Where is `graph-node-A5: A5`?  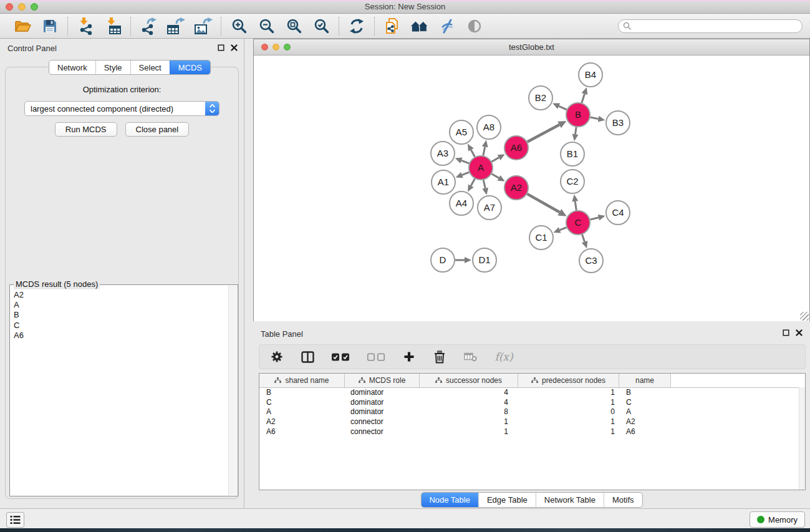 graph-node-A5: A5 is located at coordinates (461, 132).